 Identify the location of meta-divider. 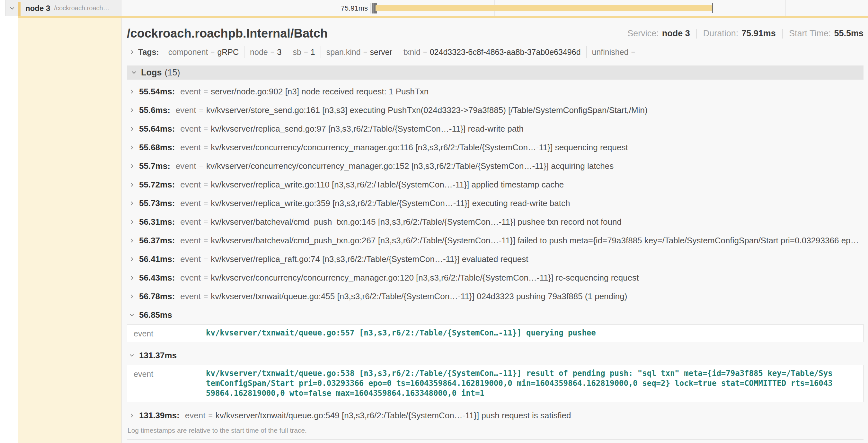
(697, 34).